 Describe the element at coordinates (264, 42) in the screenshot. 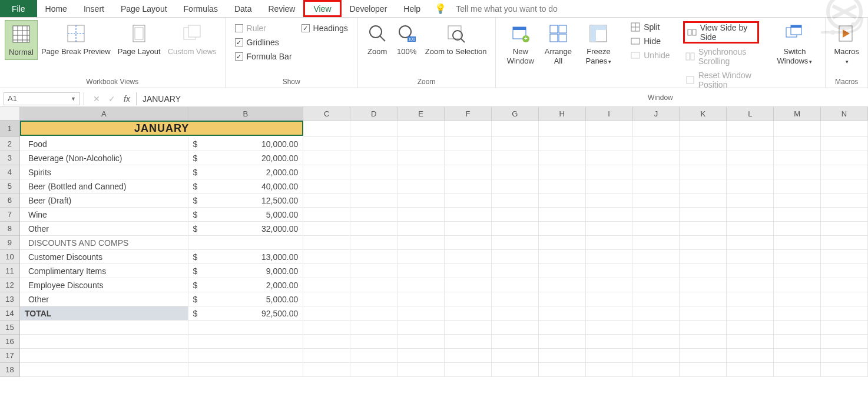

I see `gridlines-checkbox: ✓Gridlines` at that location.